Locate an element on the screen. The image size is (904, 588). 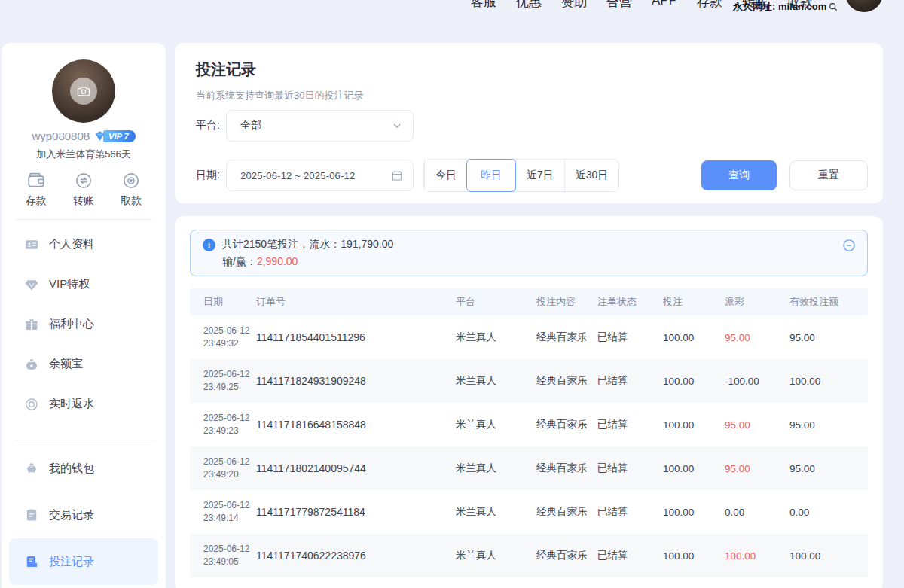
transfer-button: 转账 is located at coordinates (84, 190).